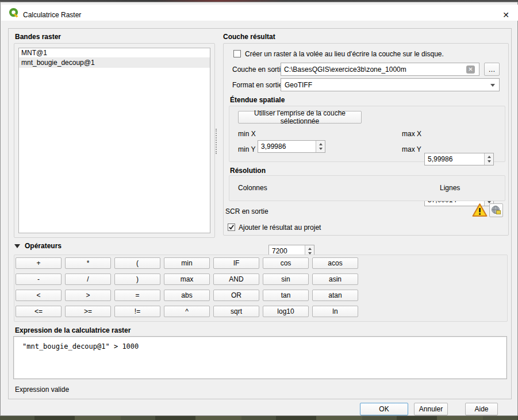 The height and width of the screenshot is (420, 518). I want to click on output-layer-input: C:\BasesQGIS\exercice3b\zone_1000m ✕, so click(380, 69).